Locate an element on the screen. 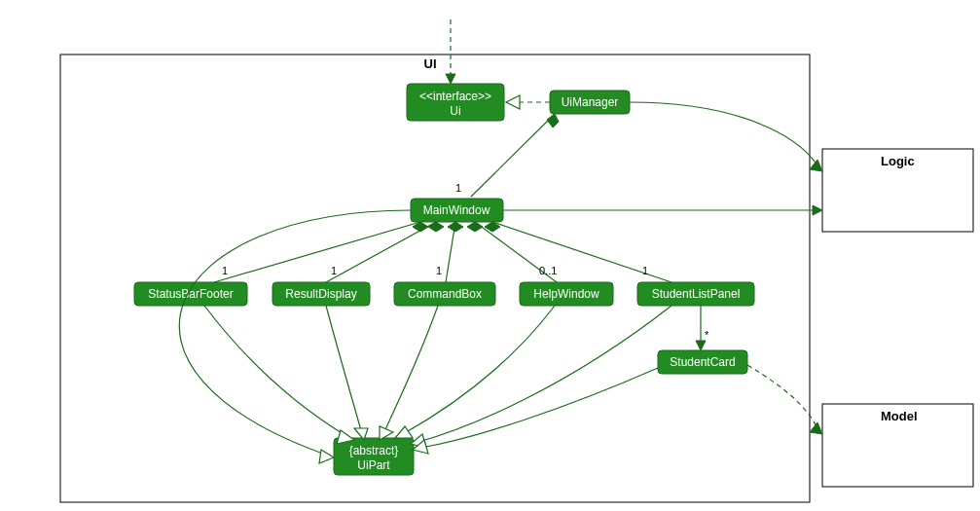 The width and height of the screenshot is (980, 511). mult-mw-help: 0..1 is located at coordinates (548, 271).